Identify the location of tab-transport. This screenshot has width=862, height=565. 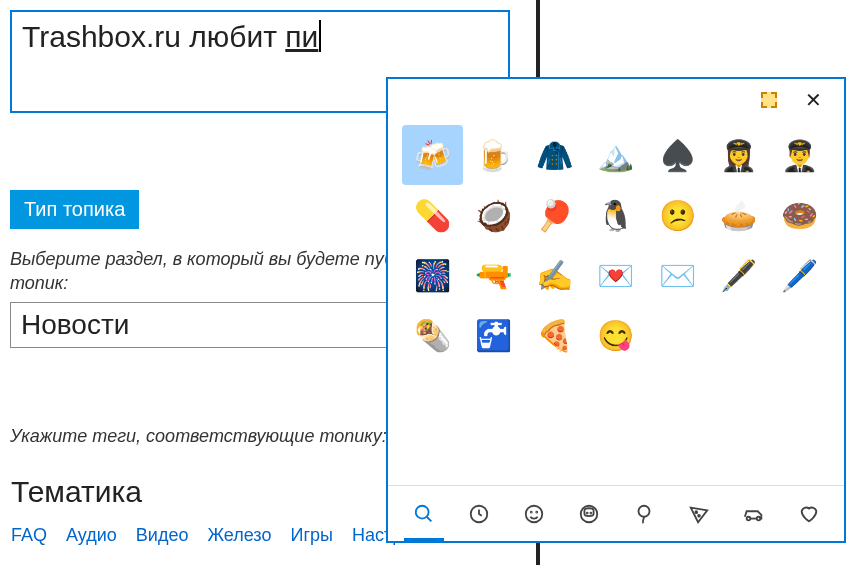
(754, 514).